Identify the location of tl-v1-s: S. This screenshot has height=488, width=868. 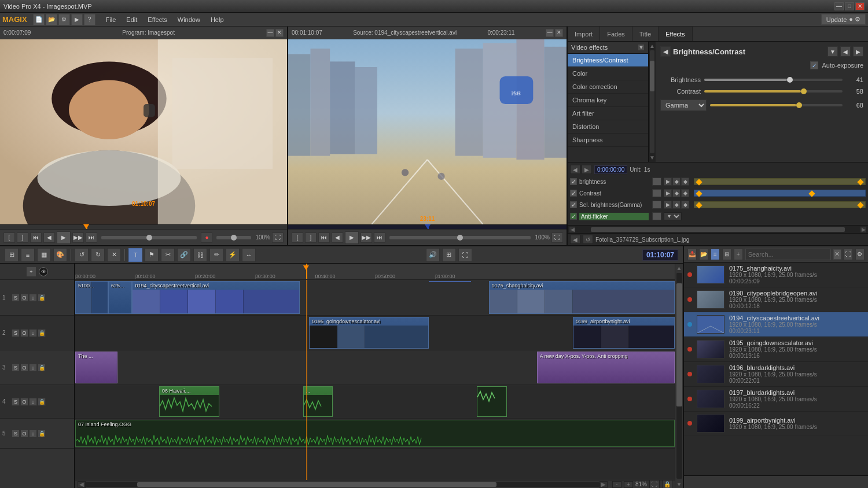
(16, 298).